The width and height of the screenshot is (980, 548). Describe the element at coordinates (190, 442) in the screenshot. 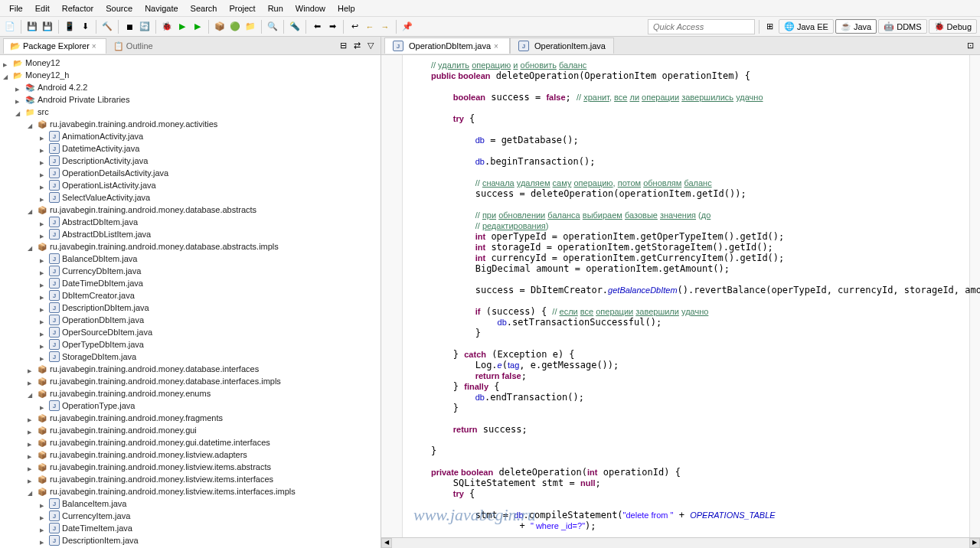

I see `package-gui-datetime: ru.javabegin.training.android.money.gui.…` at that location.